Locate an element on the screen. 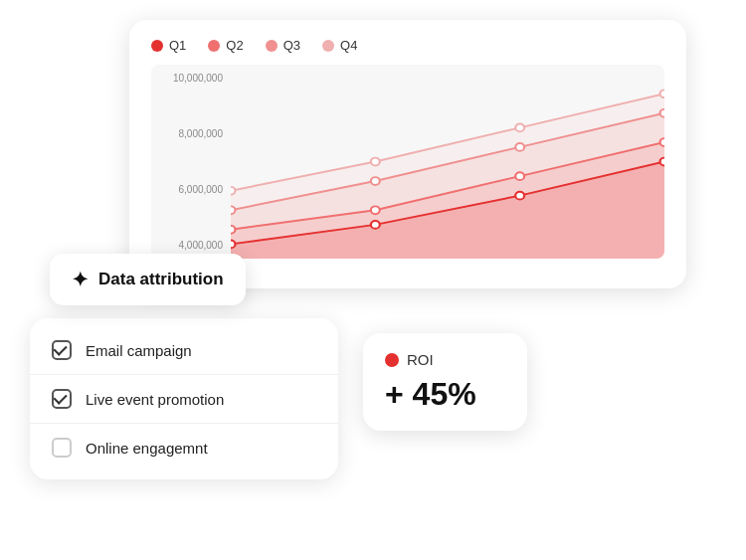 Image resolution: width=746 pixels, height=560 pixels. checklist-label: Email campaign is located at coordinates (139, 350).